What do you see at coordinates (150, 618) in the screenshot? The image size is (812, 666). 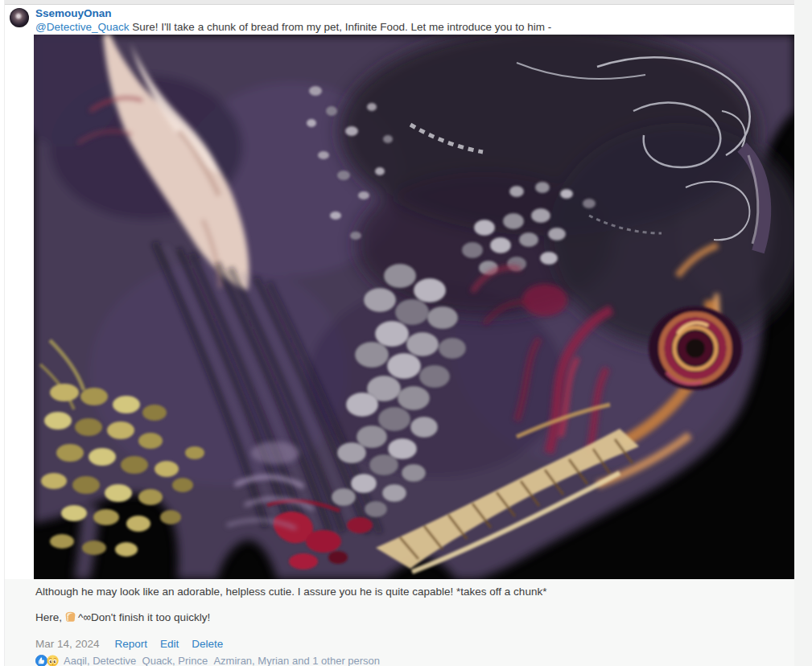 I see `here-text-suffix: Don't finish it too quickly!` at bounding box center [150, 618].